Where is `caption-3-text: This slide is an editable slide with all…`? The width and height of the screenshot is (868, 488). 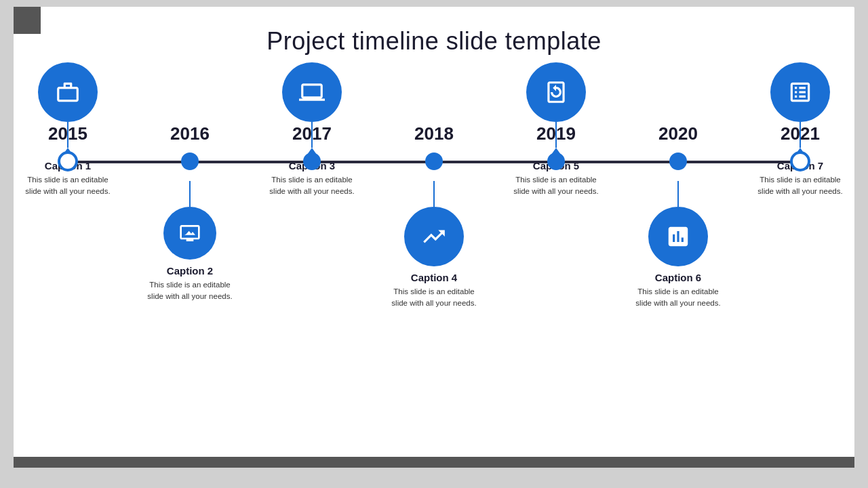
caption-3-text: This slide is an editable slide with all… is located at coordinates (312, 186).